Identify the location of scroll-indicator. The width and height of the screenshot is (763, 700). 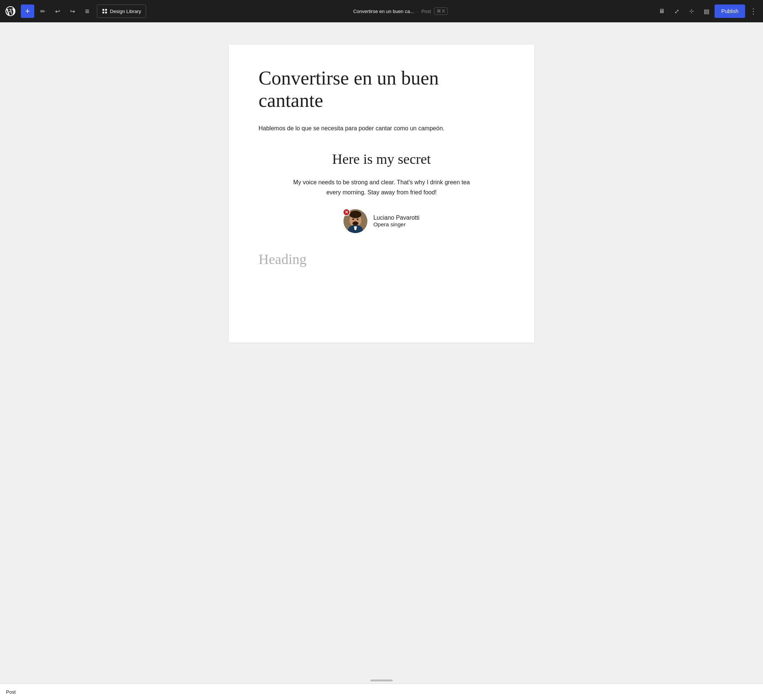
(381, 680).